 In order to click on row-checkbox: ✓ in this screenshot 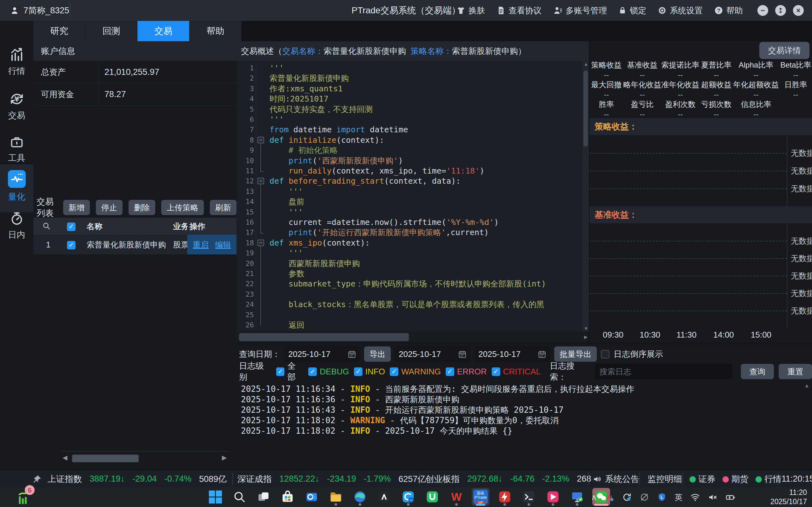, I will do `click(71, 245)`.